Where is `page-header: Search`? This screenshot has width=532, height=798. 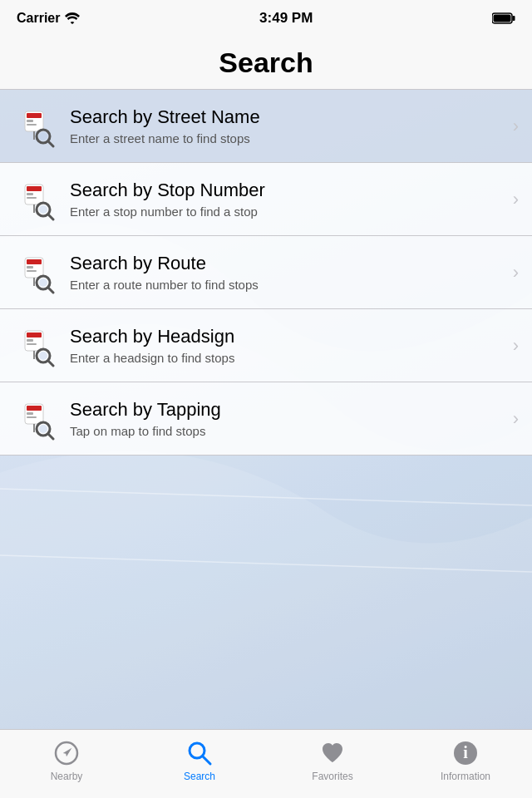 page-header: Search is located at coordinates (266, 63).